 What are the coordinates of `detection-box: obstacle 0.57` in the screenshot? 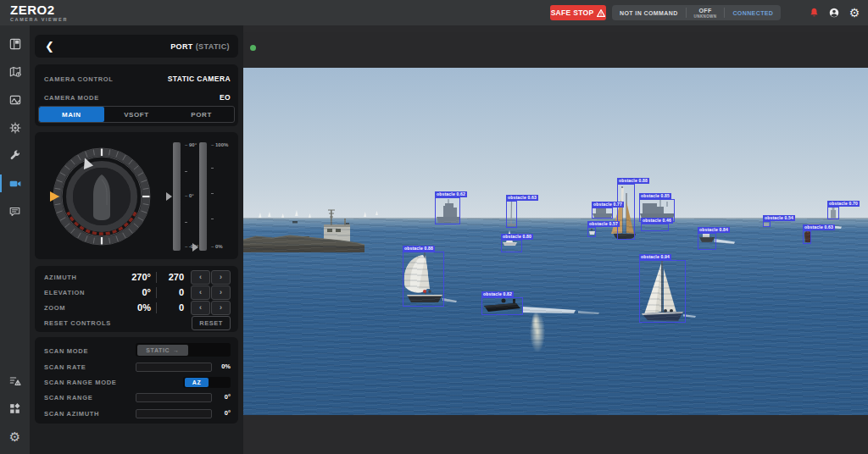 It's located at (592, 232).